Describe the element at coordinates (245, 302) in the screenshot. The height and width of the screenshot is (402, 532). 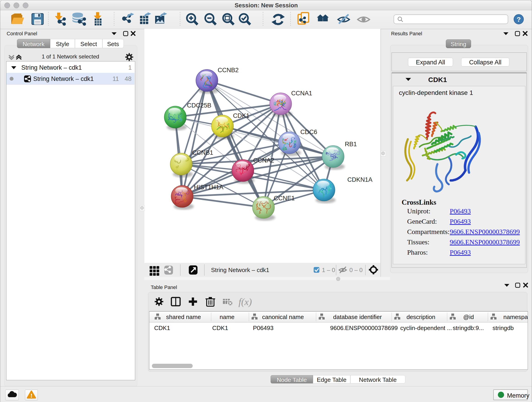
I see `svg-text: f(x)` at that location.